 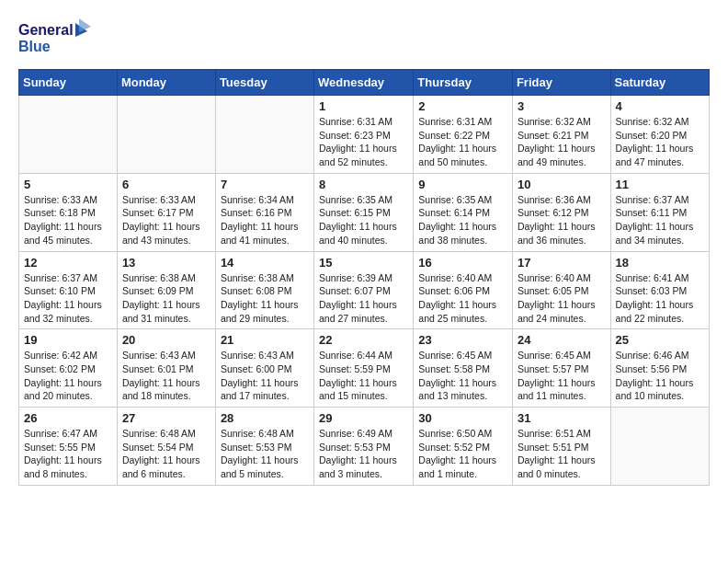 What do you see at coordinates (364, 298) in the screenshot?
I see `day-info: Sunrise: 6:39 AM Sunset: 6:07 PM Dayligh…` at bounding box center [364, 298].